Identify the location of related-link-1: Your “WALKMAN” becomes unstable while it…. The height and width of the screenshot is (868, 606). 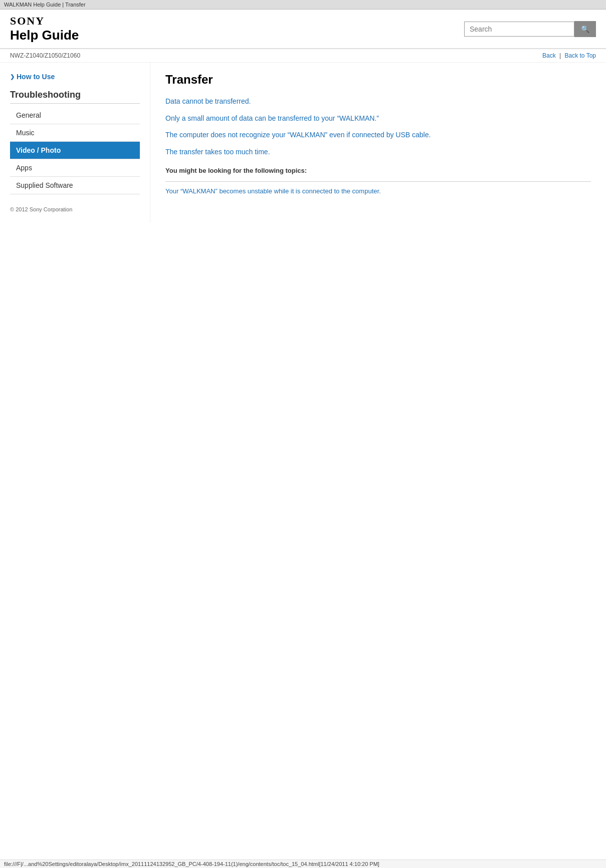
(378, 191).